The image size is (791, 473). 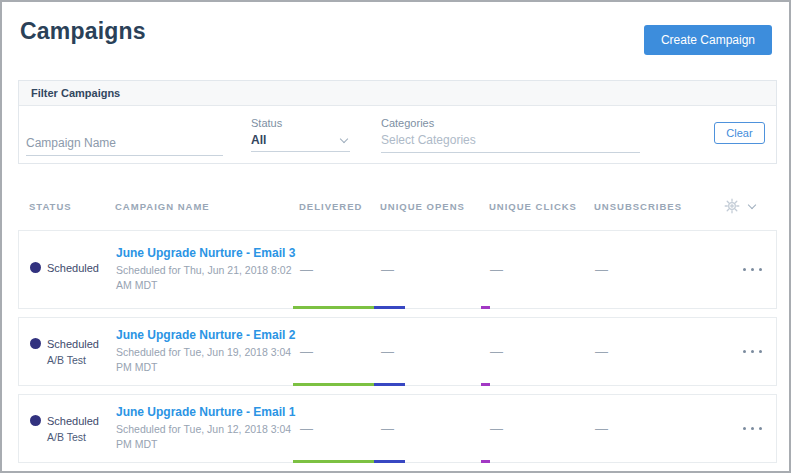 I want to click on column-header-unsubscribes: Unsubscribes, so click(x=659, y=206).